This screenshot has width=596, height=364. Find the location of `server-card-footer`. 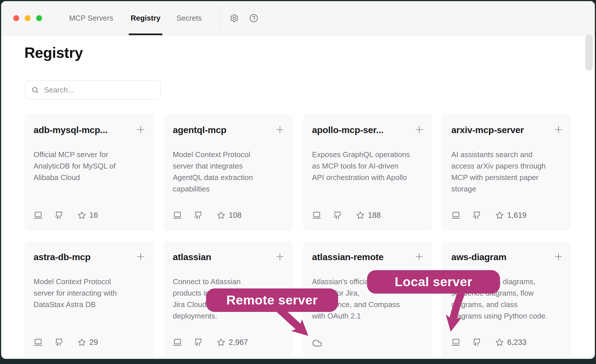

server-card-footer is located at coordinates (317, 342).